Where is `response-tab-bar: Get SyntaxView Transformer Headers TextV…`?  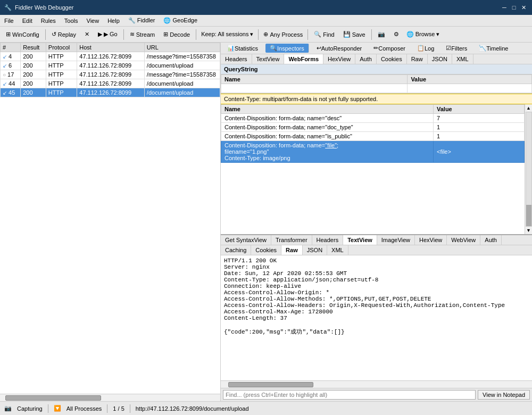
response-tab-bar: Get SyntaxView Transformer Headers TextV… is located at coordinates (377, 240).